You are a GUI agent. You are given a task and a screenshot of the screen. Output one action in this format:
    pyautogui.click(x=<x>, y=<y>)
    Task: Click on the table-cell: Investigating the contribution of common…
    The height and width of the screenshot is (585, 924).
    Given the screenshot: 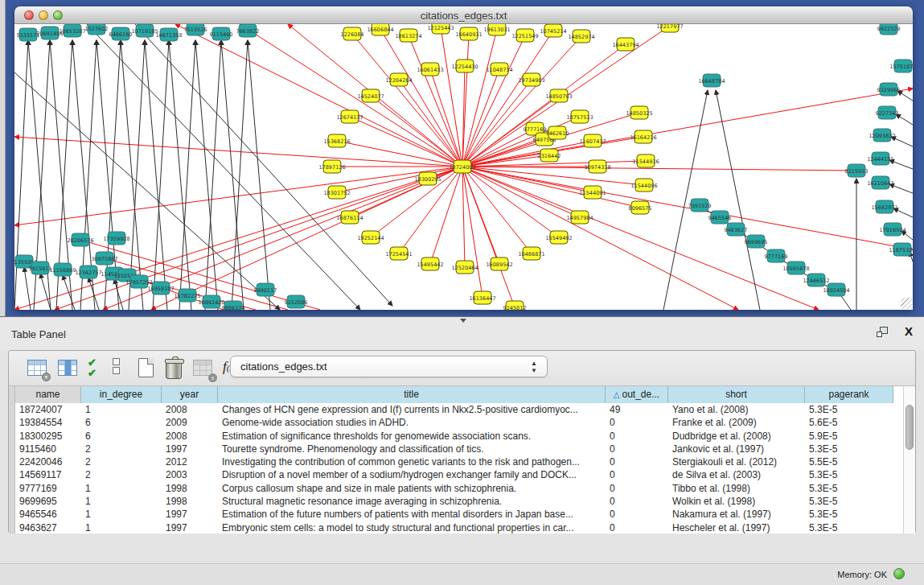 What is the action you would take?
    pyautogui.click(x=412, y=462)
    